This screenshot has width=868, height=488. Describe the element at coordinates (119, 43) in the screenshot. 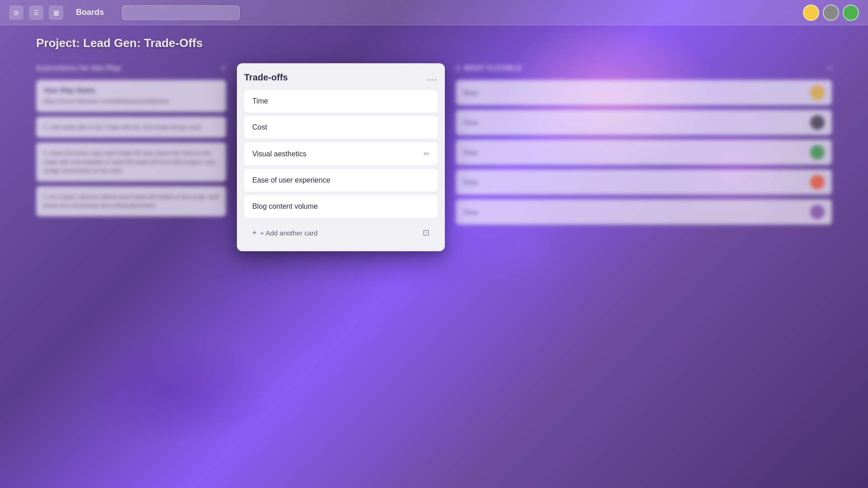

I see `page-title: Project: Lead Gen: Trade-Offs` at that location.